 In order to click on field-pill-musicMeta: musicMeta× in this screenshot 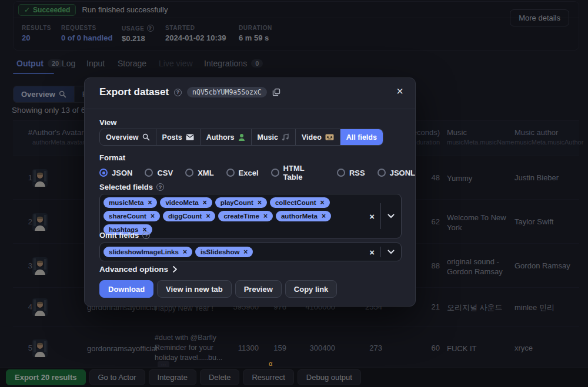, I will do `click(131, 203)`.